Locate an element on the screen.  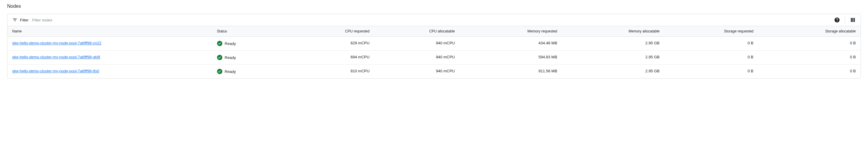
memory-requested-cell: 911.56 MB is located at coordinates (511, 71).